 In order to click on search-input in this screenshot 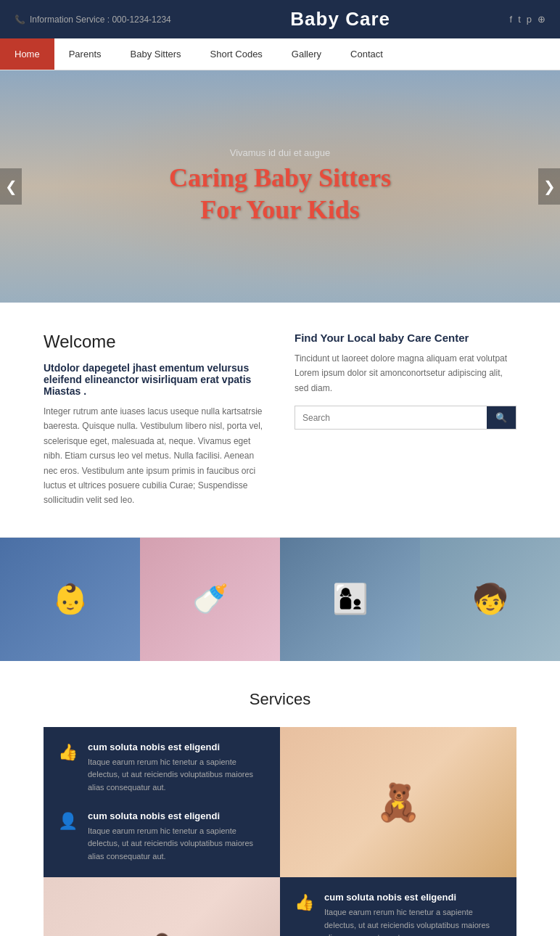, I will do `click(391, 418)`.